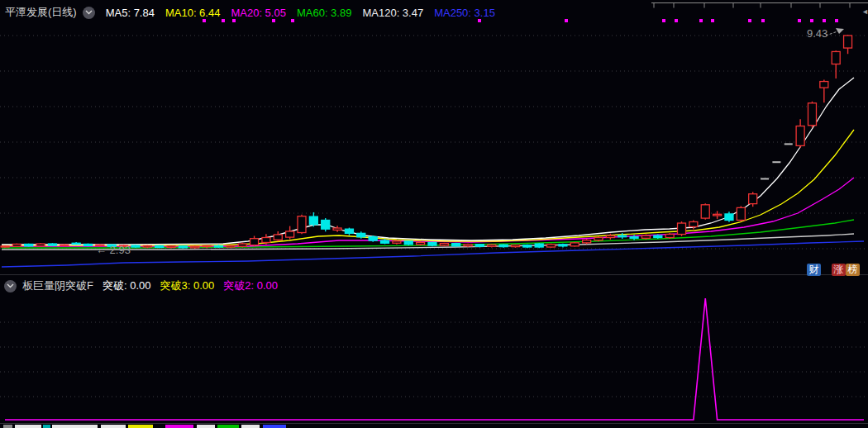 The height and width of the screenshot is (428, 868). What do you see at coordinates (185, 286) in the screenshot?
I see `indicator-fields: 突破: 0.00突破3: 0.00突破2: 0.00` at bounding box center [185, 286].